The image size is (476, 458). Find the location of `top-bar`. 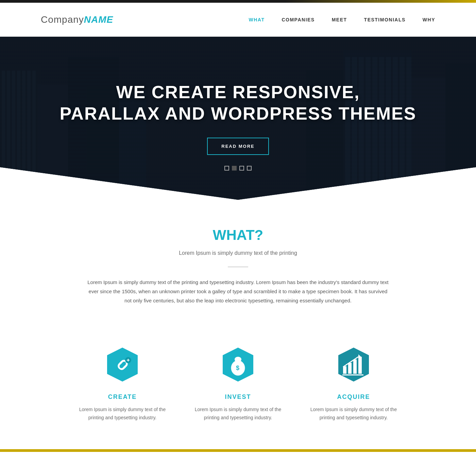

top-bar is located at coordinates (238, 1).